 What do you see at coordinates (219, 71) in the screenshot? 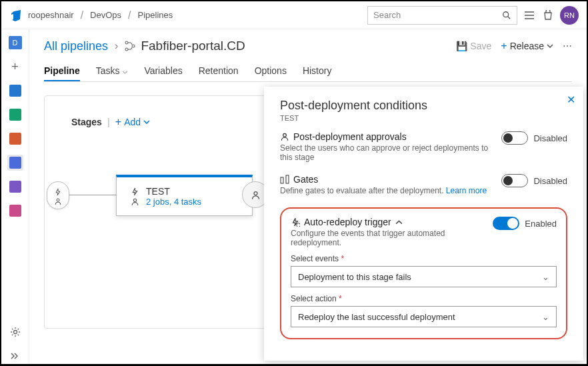
I see `tab-retention: Retention` at bounding box center [219, 71].